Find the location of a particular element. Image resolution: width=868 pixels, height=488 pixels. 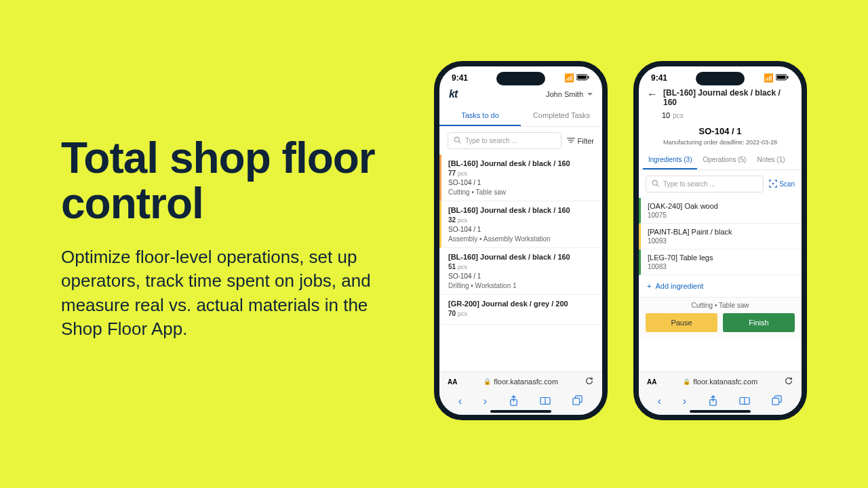

tab-completed-tasks: Completed Tasks is located at coordinates (561, 116).